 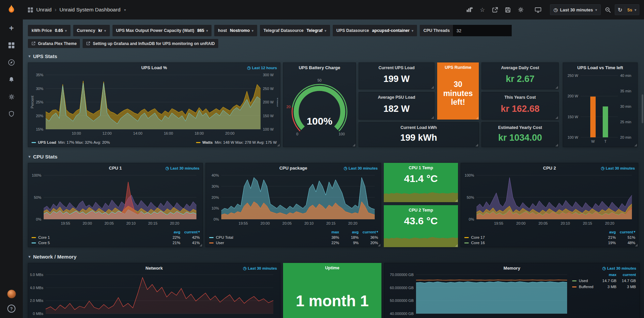 I want to click on panel-title: Current Load kWh, so click(x=419, y=126).